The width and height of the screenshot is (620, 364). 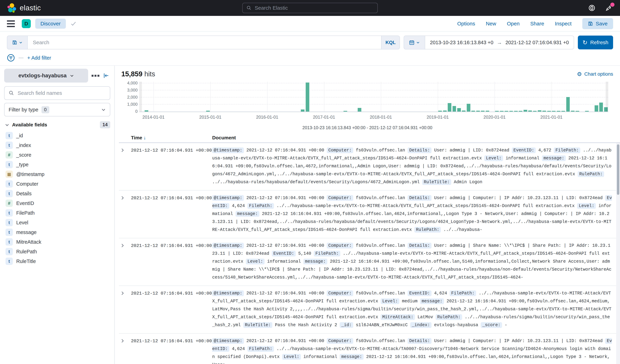 What do you see at coordinates (57, 261) in the screenshot?
I see `field-item-ruletitle: tRuleTitle` at bounding box center [57, 261].